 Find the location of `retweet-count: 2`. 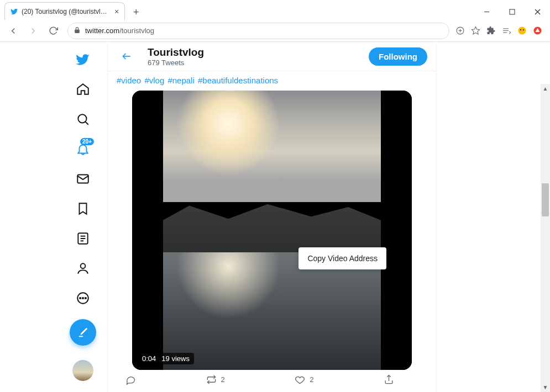

retweet-count: 2 is located at coordinates (223, 380).